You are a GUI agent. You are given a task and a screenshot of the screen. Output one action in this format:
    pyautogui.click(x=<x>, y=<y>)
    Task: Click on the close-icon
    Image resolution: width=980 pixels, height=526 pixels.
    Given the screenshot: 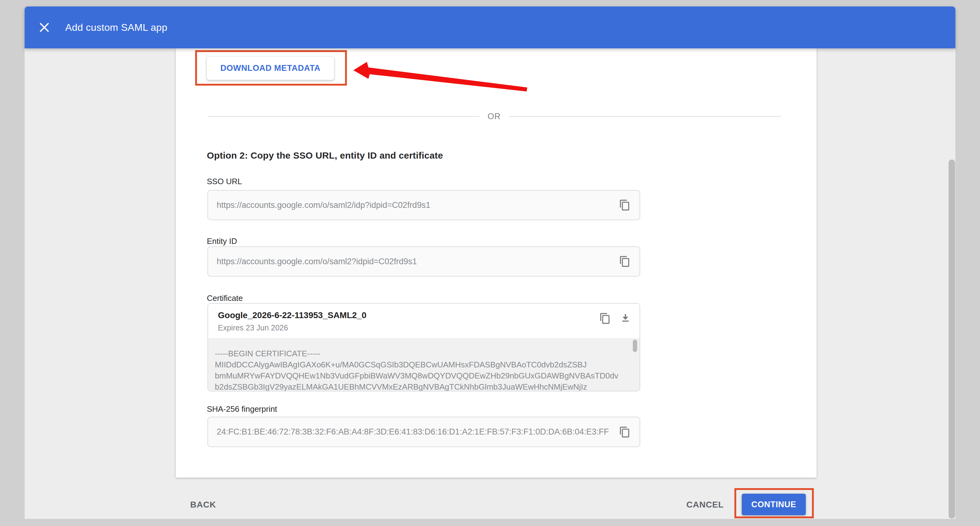 What is the action you would take?
    pyautogui.click(x=44, y=27)
    